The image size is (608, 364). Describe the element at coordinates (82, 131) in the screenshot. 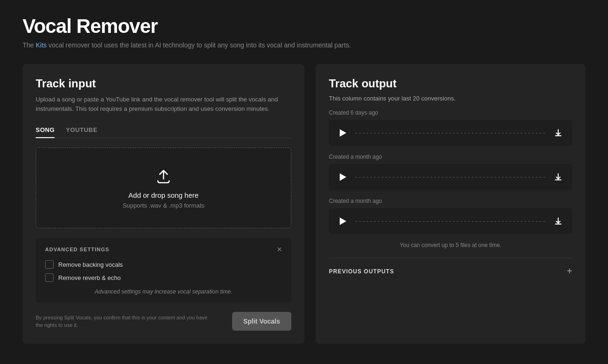

I see `tab-youtube: YOUTUBE` at that location.